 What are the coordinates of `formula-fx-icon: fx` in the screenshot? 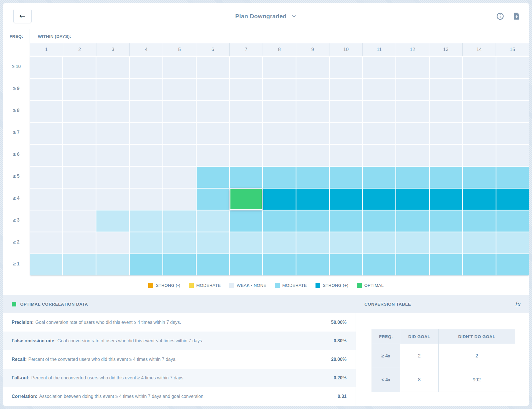 It's located at (517, 304).